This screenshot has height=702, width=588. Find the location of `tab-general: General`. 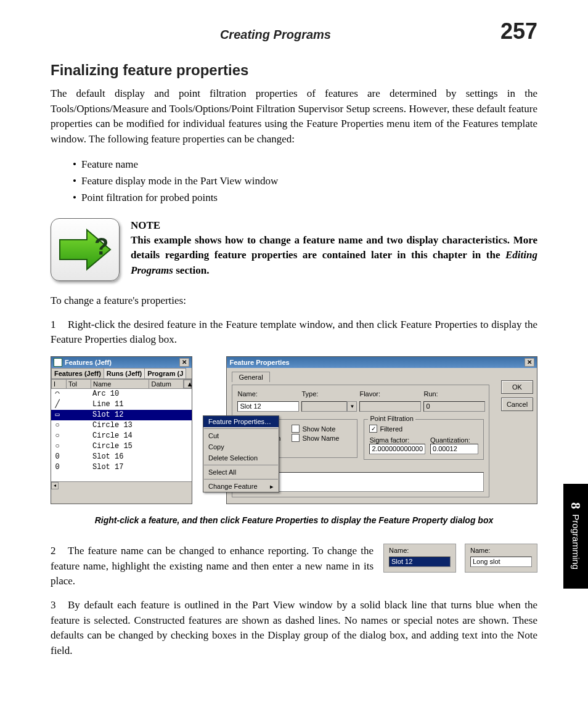

tab-general: General is located at coordinates (250, 377).